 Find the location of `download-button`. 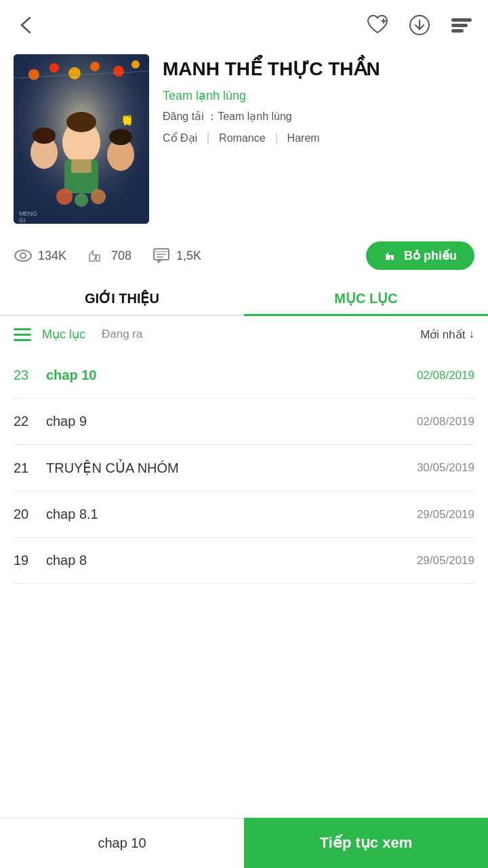

download-button is located at coordinates (420, 25).